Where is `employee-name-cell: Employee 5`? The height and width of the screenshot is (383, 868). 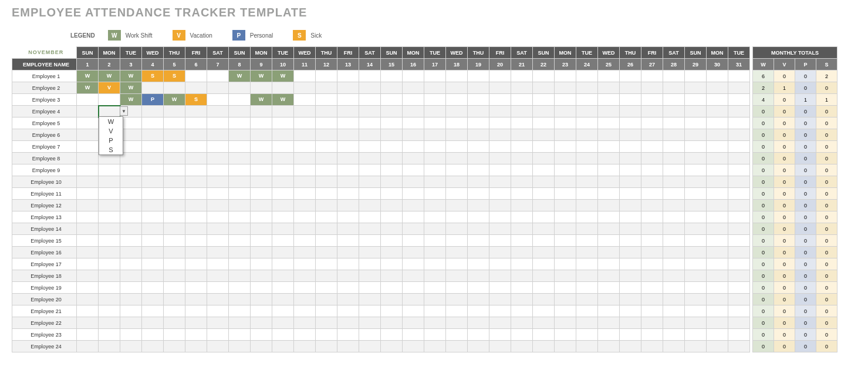
employee-name-cell: Employee 5 is located at coordinates (45, 123).